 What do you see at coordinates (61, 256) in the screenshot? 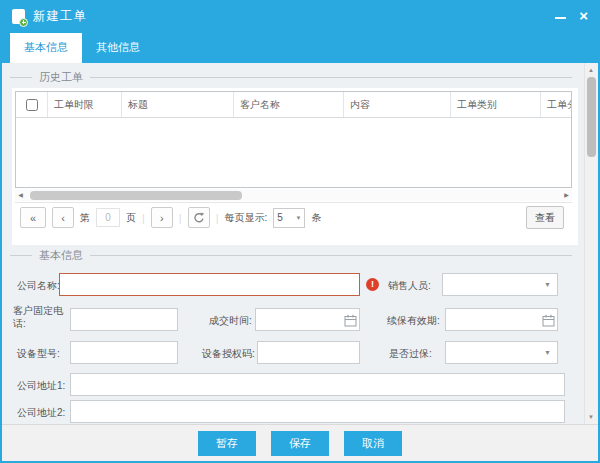
I see `basic-info-section-title: 基本信息` at bounding box center [61, 256].